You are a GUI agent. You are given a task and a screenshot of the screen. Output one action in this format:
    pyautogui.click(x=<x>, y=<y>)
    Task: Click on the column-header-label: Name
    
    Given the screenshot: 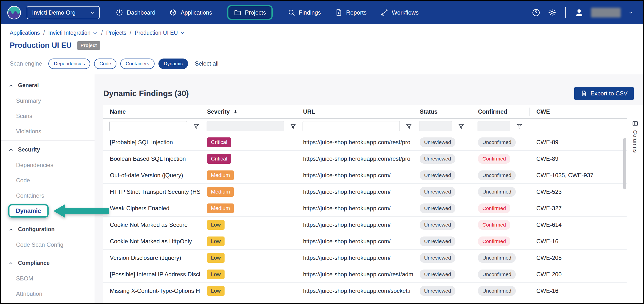 What is the action you would take?
    pyautogui.click(x=118, y=112)
    